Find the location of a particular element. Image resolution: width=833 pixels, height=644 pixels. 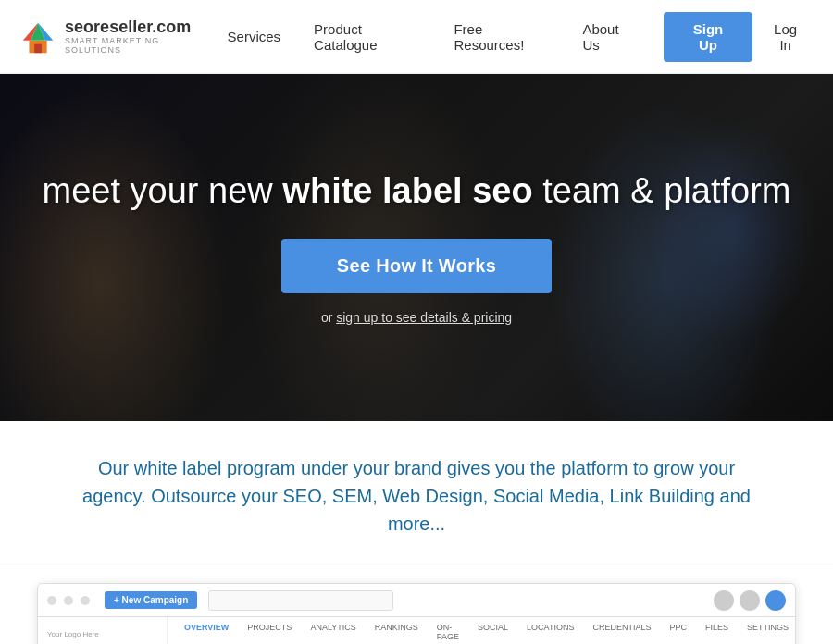

tab-ppc: PPC is located at coordinates (678, 631).